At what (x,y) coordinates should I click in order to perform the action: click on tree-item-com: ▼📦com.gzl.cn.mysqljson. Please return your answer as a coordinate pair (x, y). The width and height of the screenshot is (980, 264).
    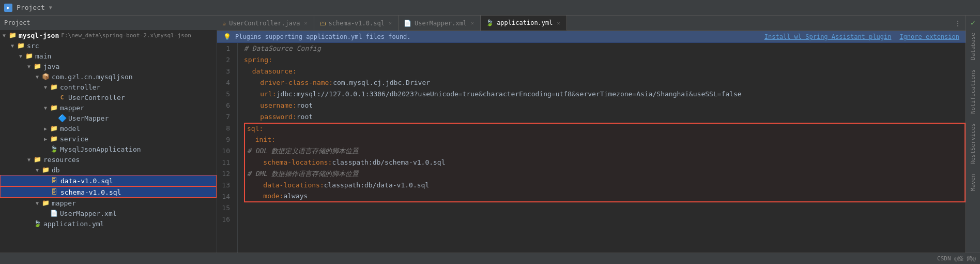
    Looking at the image, I should click on (109, 77).